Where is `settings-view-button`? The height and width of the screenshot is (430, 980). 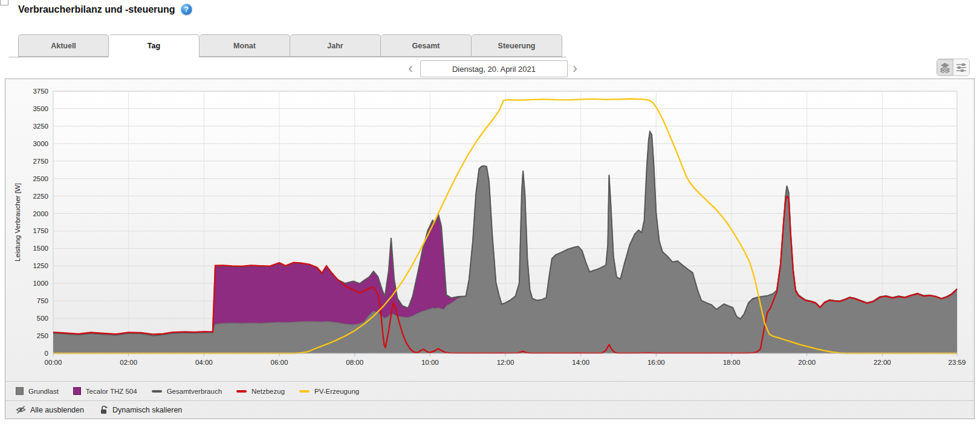 settings-view-button is located at coordinates (961, 68).